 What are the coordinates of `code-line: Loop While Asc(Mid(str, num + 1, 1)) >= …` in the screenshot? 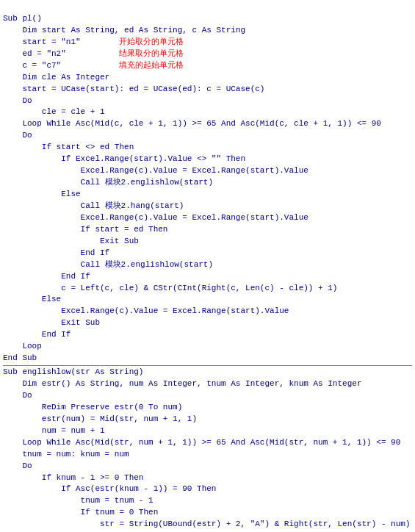 It's located at (207, 443).